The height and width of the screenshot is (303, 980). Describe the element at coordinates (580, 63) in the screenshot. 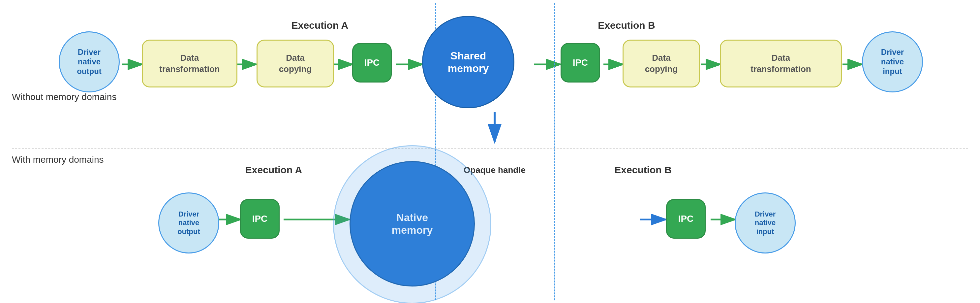

I see `top-ipc-right: IPC` at that location.